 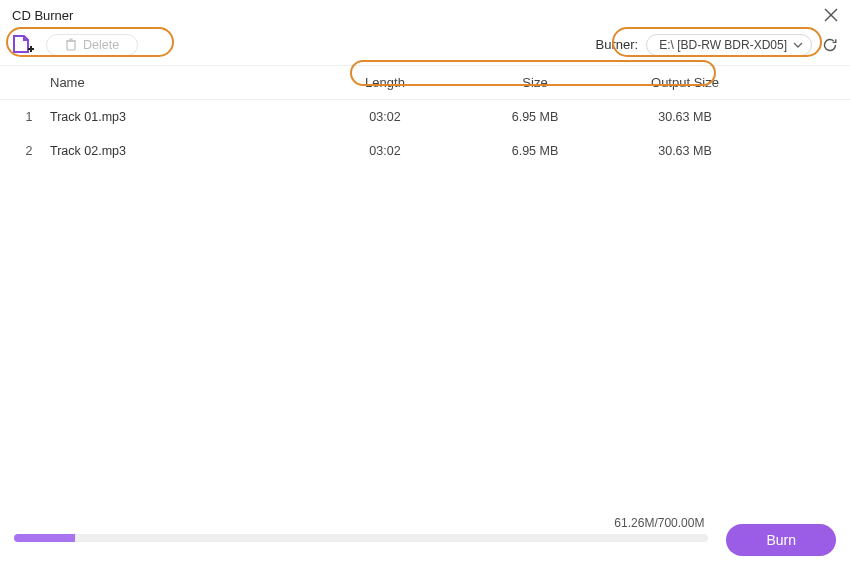 I want to click on header-name: Name, so click(x=180, y=82).